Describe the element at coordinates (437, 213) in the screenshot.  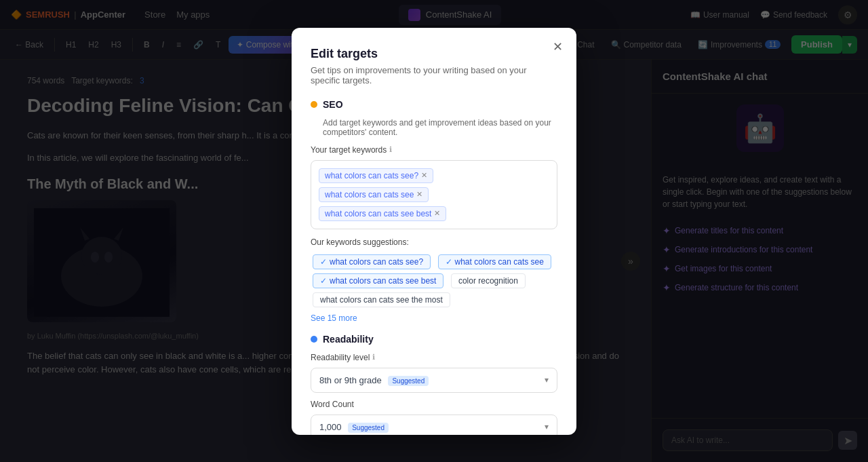
I see `remove-keyword-2: ✕` at that location.